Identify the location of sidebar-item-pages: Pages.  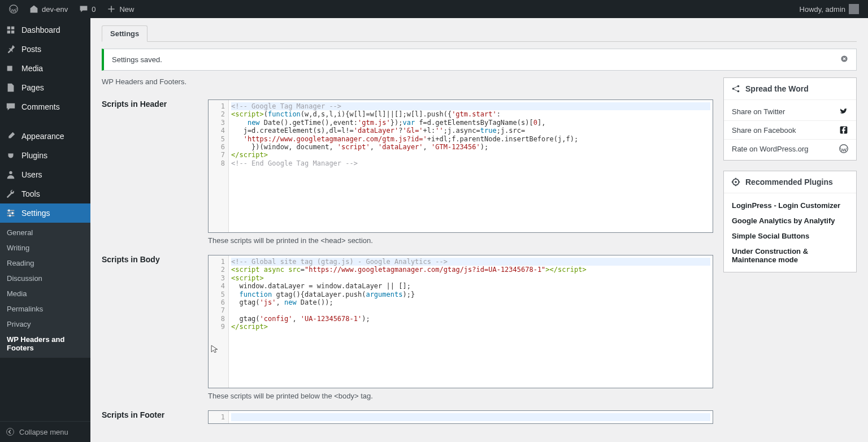
(45, 88).